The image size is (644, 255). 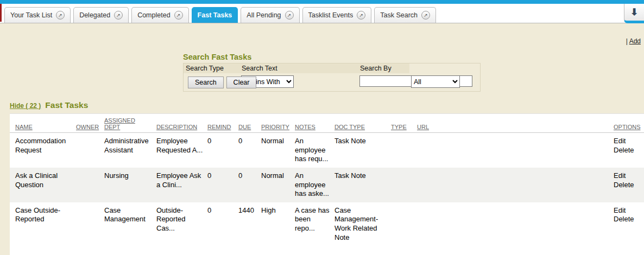 I want to click on tab-scroll-down-button: ⬇, so click(x=634, y=14).